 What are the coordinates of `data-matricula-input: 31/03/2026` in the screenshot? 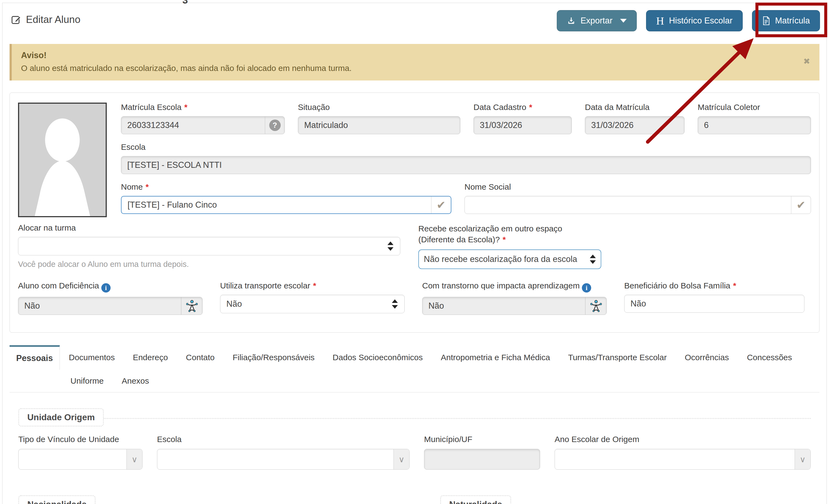 It's located at (635, 125).